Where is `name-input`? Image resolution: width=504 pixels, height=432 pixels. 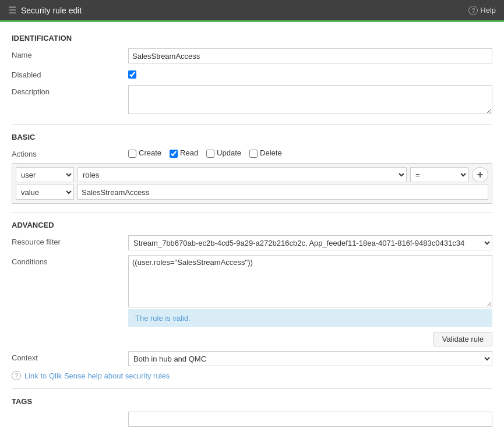 name-input is located at coordinates (310, 56).